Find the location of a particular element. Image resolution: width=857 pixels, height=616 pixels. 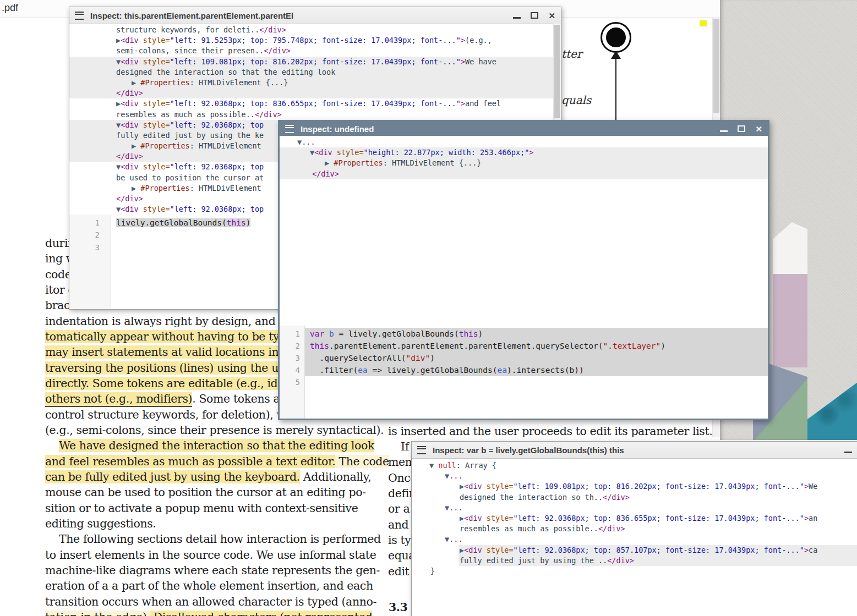

pdf-line: The following sections detail how intera… is located at coordinates (220, 539).